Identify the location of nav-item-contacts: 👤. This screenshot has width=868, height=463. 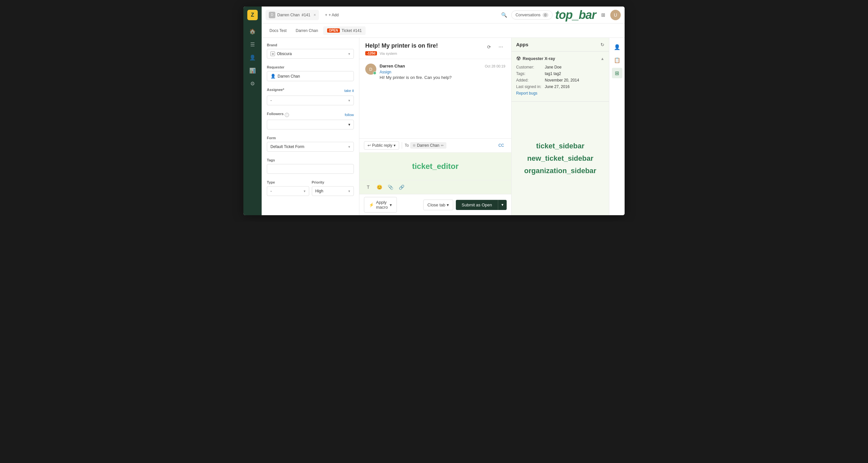
(253, 57).